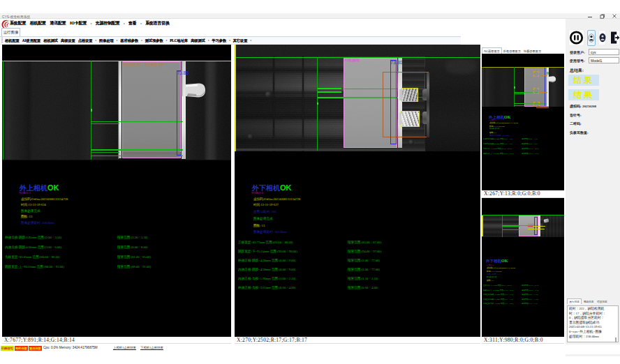 The width and height of the screenshot is (620, 364). Describe the element at coordinates (152, 347) in the screenshot. I see `lower-camera-check-link: 下相机1点检结果` at that location.